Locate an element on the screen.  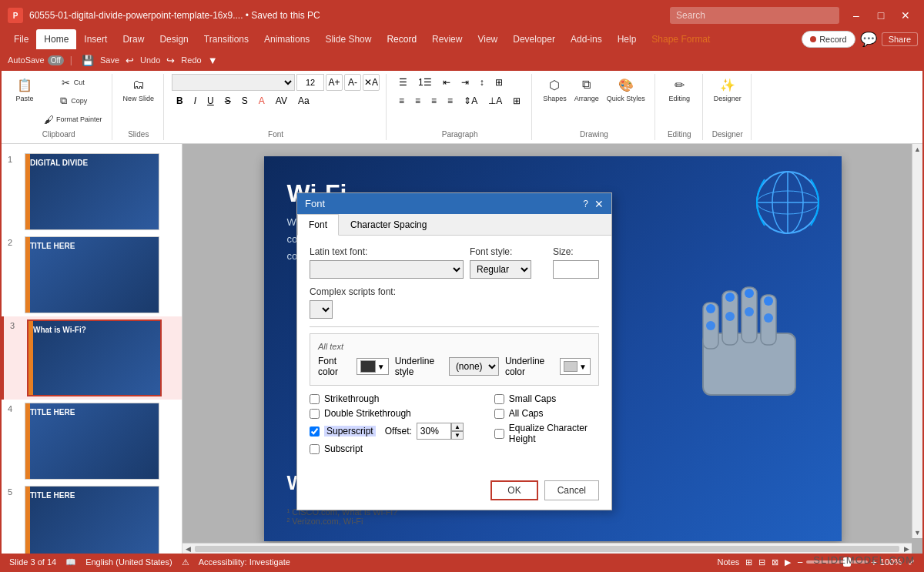
smartart-button: ⊞ is located at coordinates (517, 101).